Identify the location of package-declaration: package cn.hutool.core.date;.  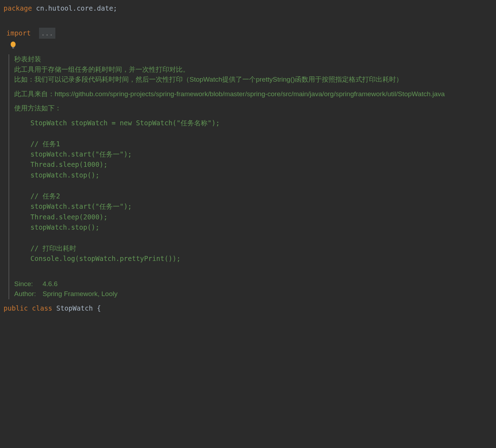
(248, 8).